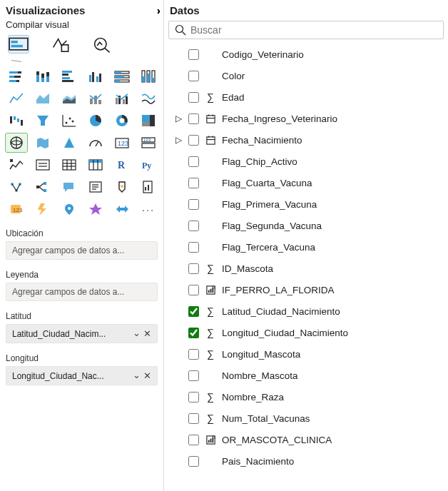  What do you see at coordinates (60, 44) in the screenshot?
I see `tab-format-visual` at bounding box center [60, 44].